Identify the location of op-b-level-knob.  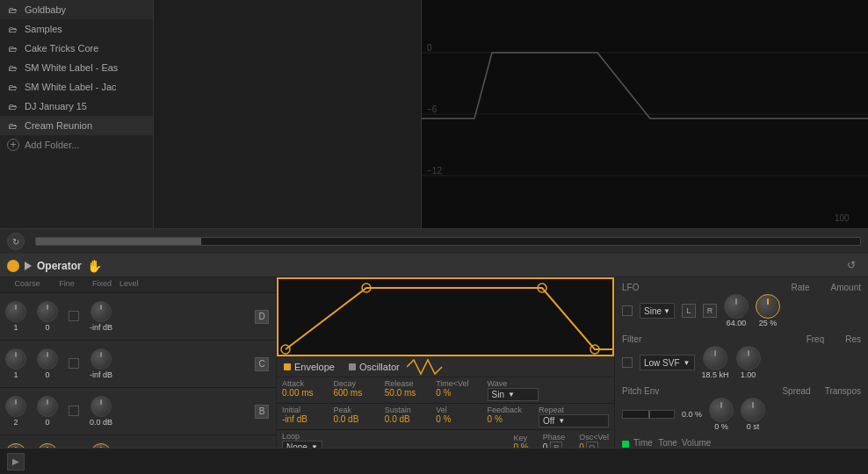
(101, 406).